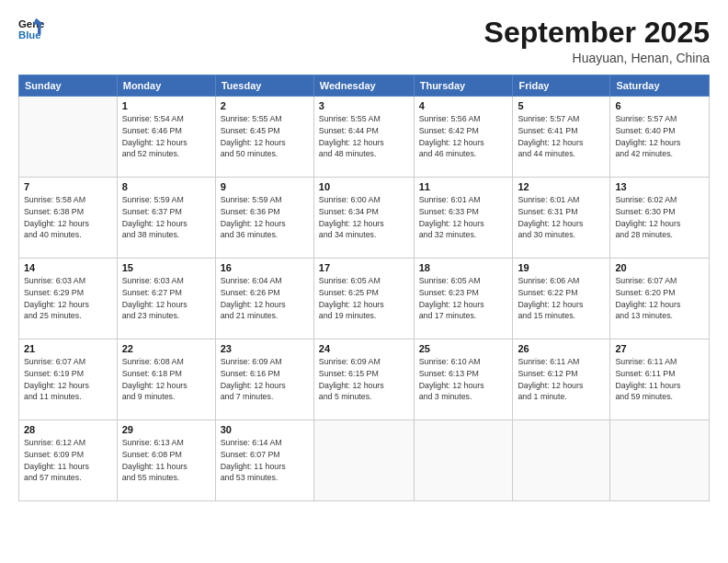 This screenshot has width=728, height=563. Describe the element at coordinates (364, 299) in the screenshot. I see `calendar-week-row: 14Sunrise: 6:03 AM Sunset: 6:29 PM Dayli…` at that location.